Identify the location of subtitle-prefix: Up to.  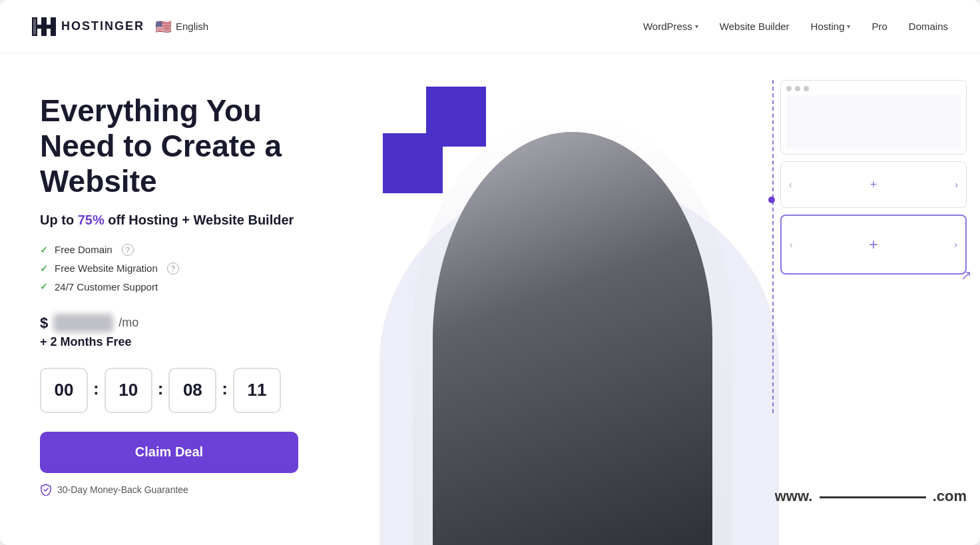
(59, 220).